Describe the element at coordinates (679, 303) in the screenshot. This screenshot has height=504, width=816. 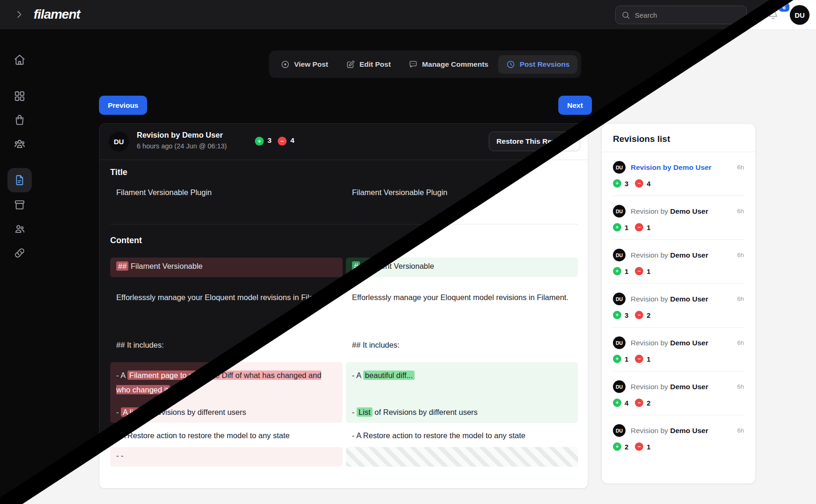
I see `revisions-list-panel: Revisions list DU Revision by Demo User …` at that location.